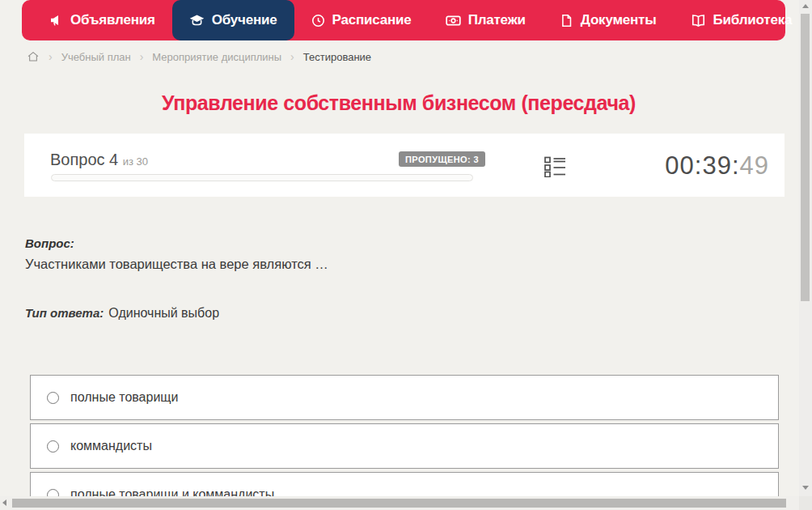 The height and width of the screenshot is (510, 812). Describe the element at coordinates (84, 159) in the screenshot. I see `question-counter-label: Вопрос 4` at that location.